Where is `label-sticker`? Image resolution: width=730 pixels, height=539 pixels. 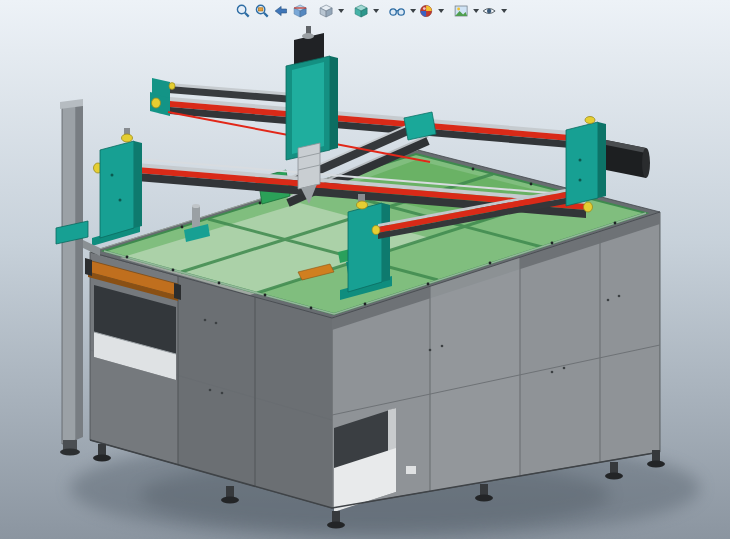
label-sticker is located at coordinates (411, 470).